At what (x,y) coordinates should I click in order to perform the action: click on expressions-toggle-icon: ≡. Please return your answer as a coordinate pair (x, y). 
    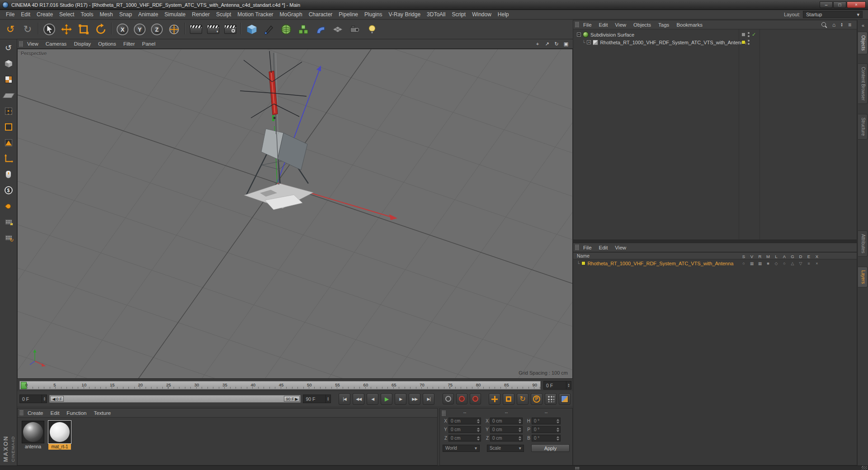
    Looking at the image, I should click on (809, 263).